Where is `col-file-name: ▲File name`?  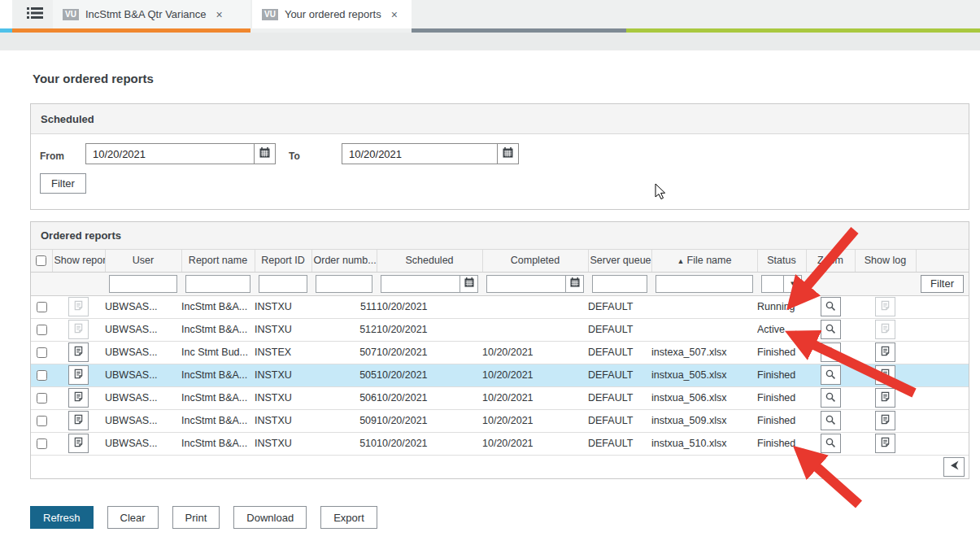 col-file-name: ▲File name is located at coordinates (704, 260).